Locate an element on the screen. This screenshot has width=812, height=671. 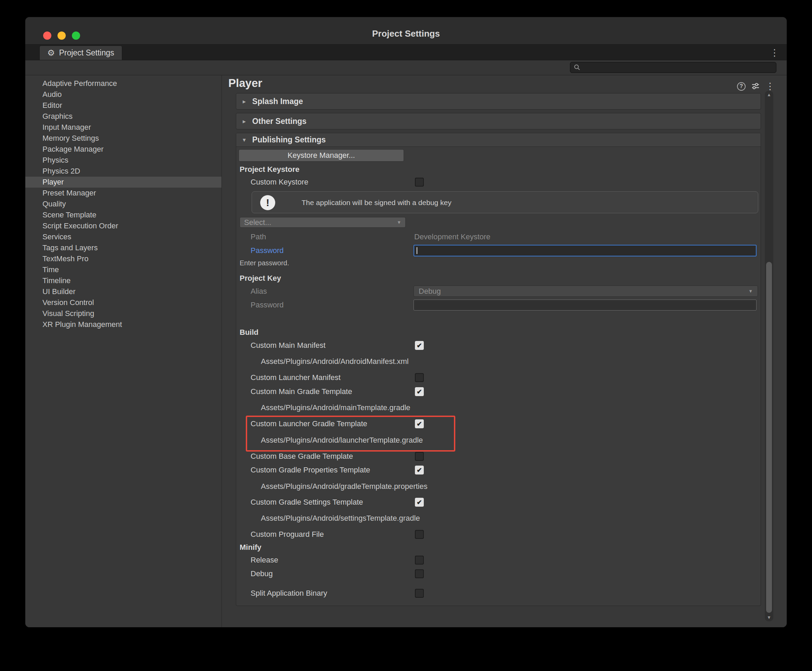
sidebar-item-input-manager: Input Manager is located at coordinates (124, 128).